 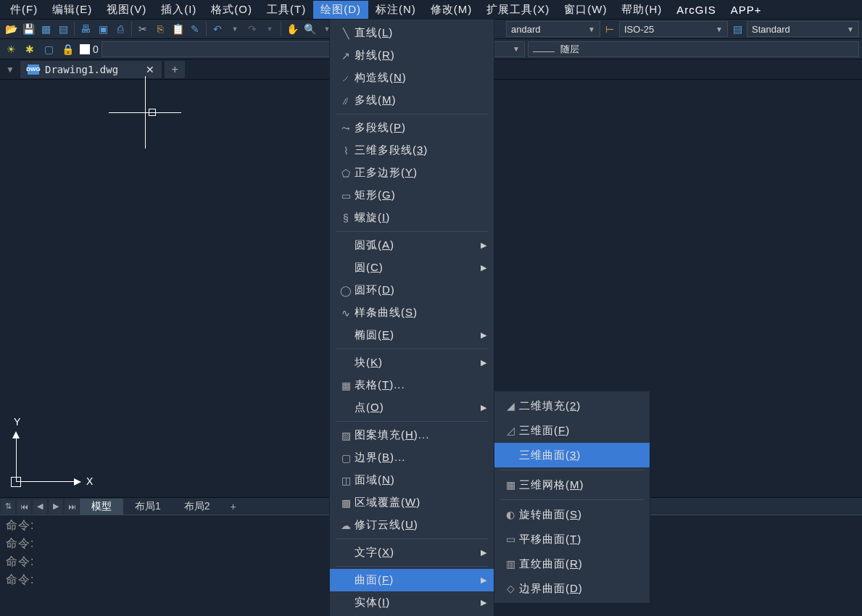 I want to click on nav-prev-button: ◀, so click(x=40, y=507).